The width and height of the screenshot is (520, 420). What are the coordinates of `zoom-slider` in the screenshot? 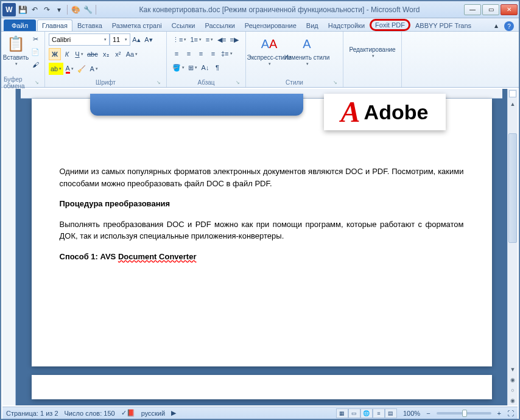 It's located at (464, 413).